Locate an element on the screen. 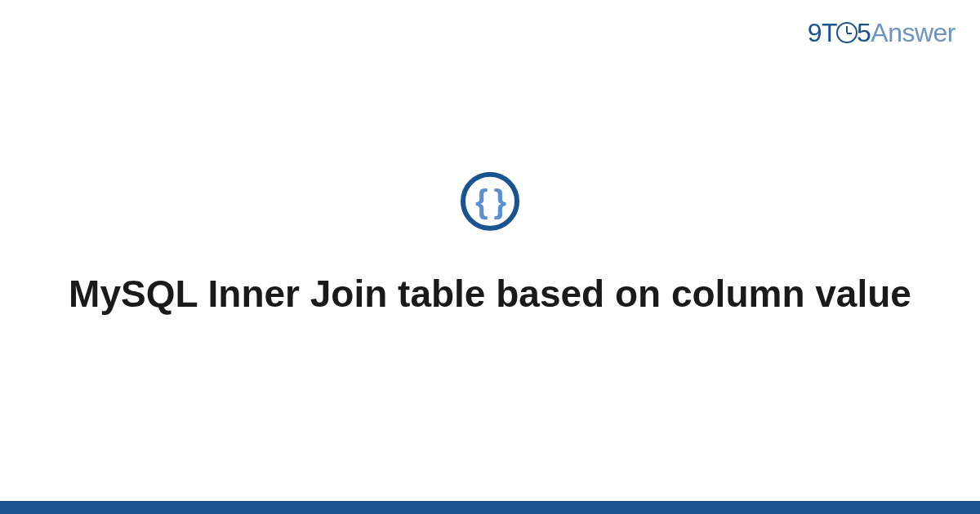 This screenshot has height=514, width=980. site-logo: 9T5Answer is located at coordinates (882, 33).